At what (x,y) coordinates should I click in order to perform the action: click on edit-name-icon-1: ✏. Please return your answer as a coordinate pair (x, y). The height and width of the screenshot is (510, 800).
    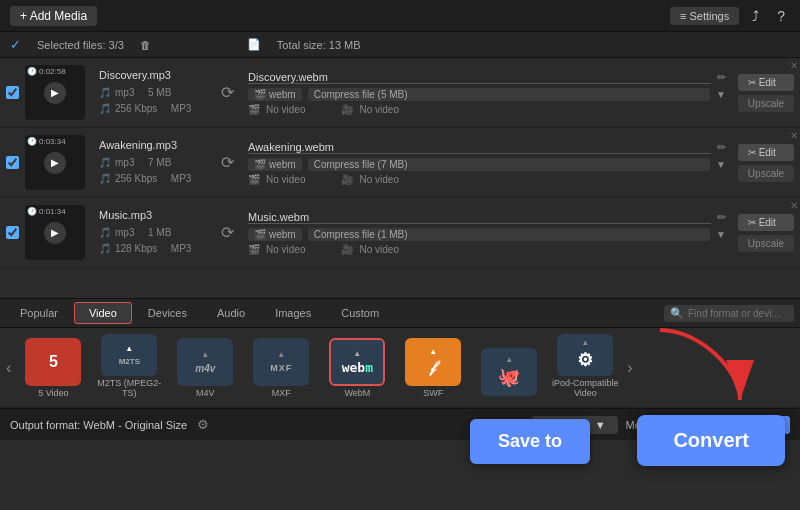
    Looking at the image, I should click on (722, 78).